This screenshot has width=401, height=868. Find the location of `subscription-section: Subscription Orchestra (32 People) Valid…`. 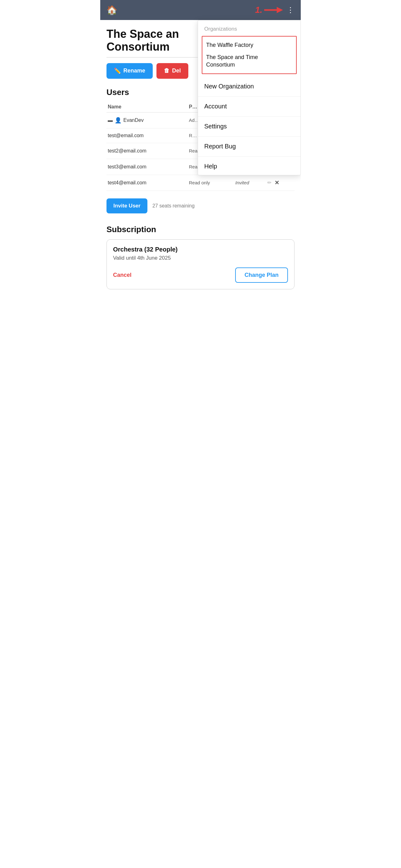

subscription-section: Subscription Orchestra (32 People) Valid… is located at coordinates (201, 257).